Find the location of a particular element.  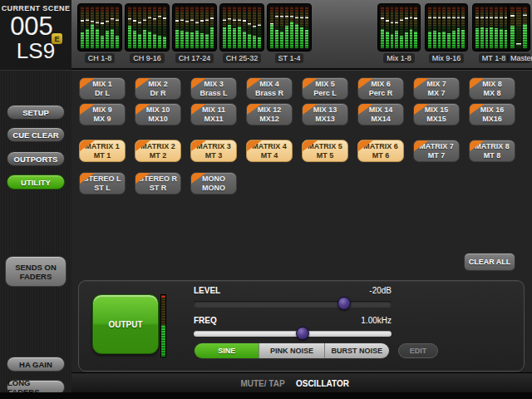

bus-button-matrix-7: MATRIX 7MT 7 is located at coordinates (436, 151).